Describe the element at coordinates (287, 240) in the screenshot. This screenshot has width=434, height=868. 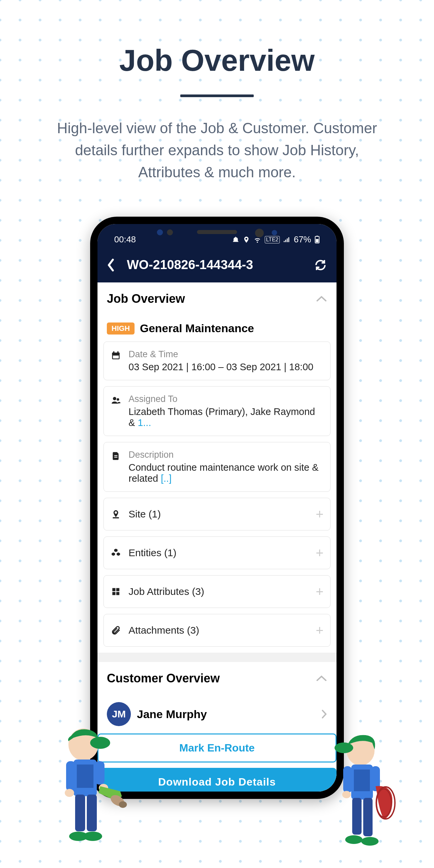
I see `signal-icon` at that location.